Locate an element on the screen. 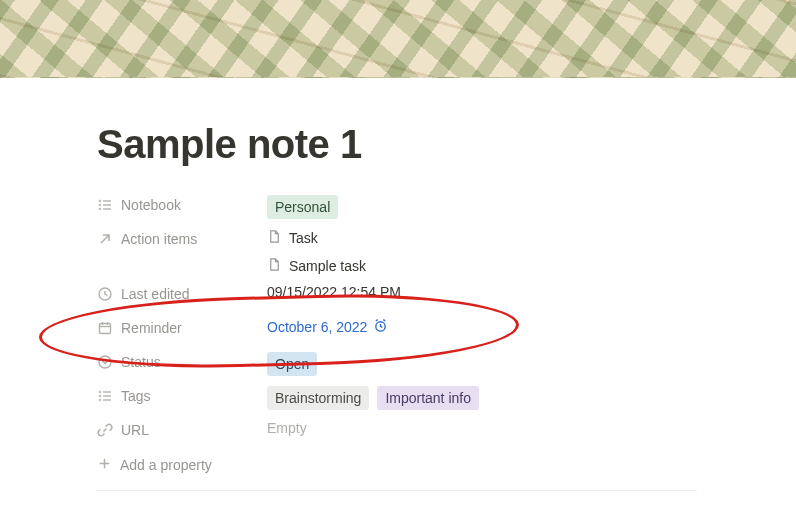 The height and width of the screenshot is (528, 796). property-value-tags: Brainstorming Important info is located at coordinates (482, 396).